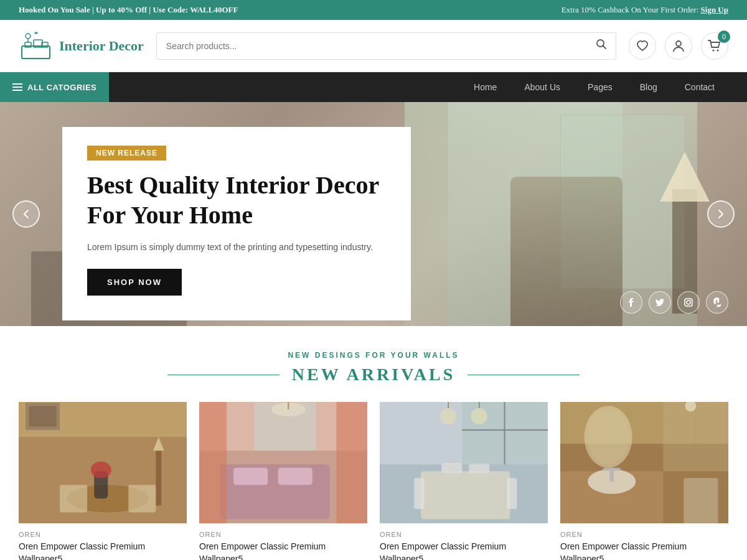 The image size is (747, 560). I want to click on search-input, so click(372, 46).